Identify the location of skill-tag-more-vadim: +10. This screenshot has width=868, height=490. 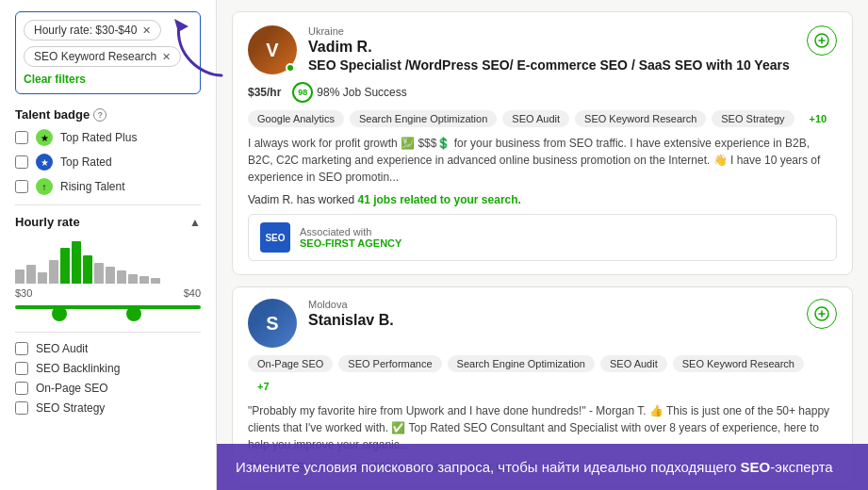
(818, 119).